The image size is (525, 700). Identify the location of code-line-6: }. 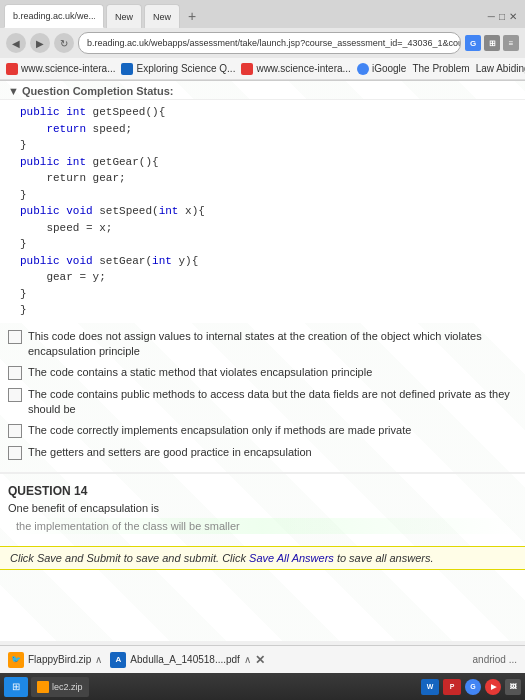
(262, 196).